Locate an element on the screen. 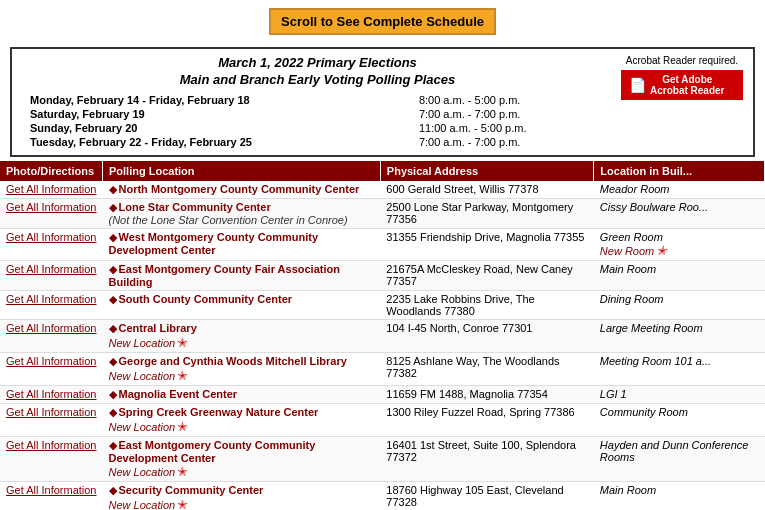 Image resolution: width=765 pixels, height=510 pixels. location-in-building-cell: LGI 1 is located at coordinates (680, 395).